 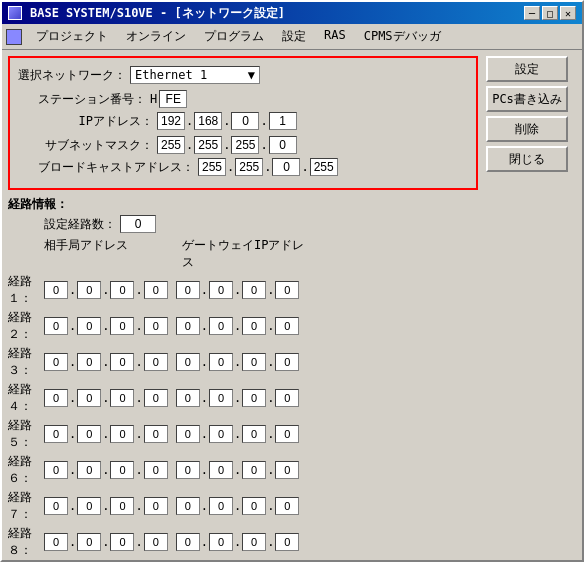 I want to click on route-label: 経路５：, so click(x=26, y=434).